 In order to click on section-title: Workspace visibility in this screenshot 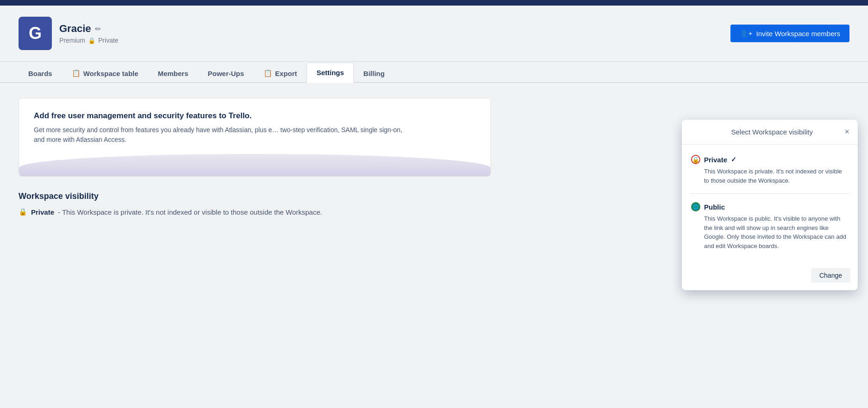, I will do `click(255, 197)`.